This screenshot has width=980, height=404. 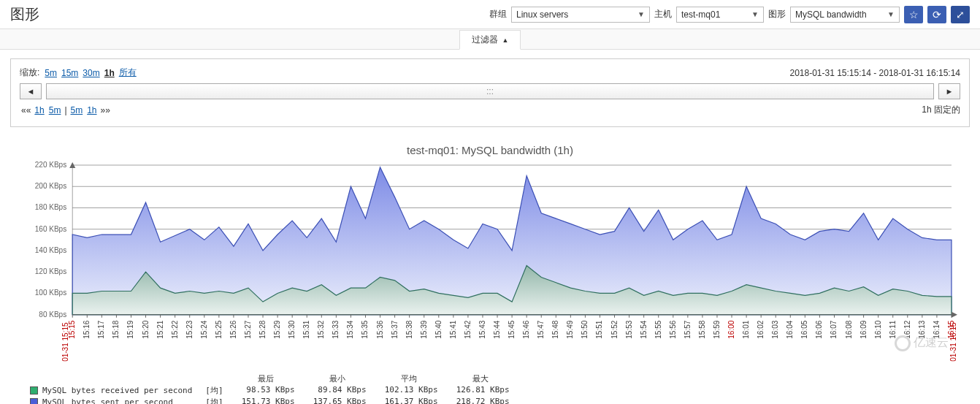 I want to click on svg-text: 16:07, so click(x=834, y=329).